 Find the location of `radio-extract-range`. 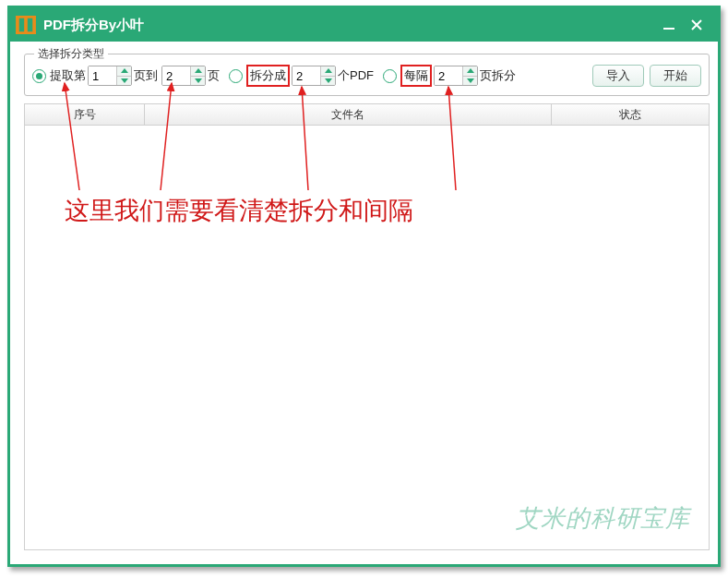

radio-extract-range is located at coordinates (39, 76).